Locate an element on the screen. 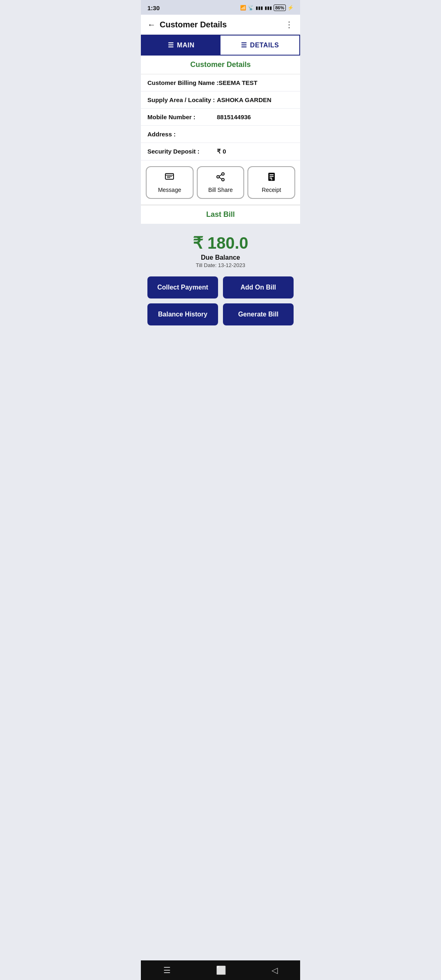 Image resolution: width=441 pixels, height=980 pixels. security-deposit-value: ₹ 0 is located at coordinates (221, 151).